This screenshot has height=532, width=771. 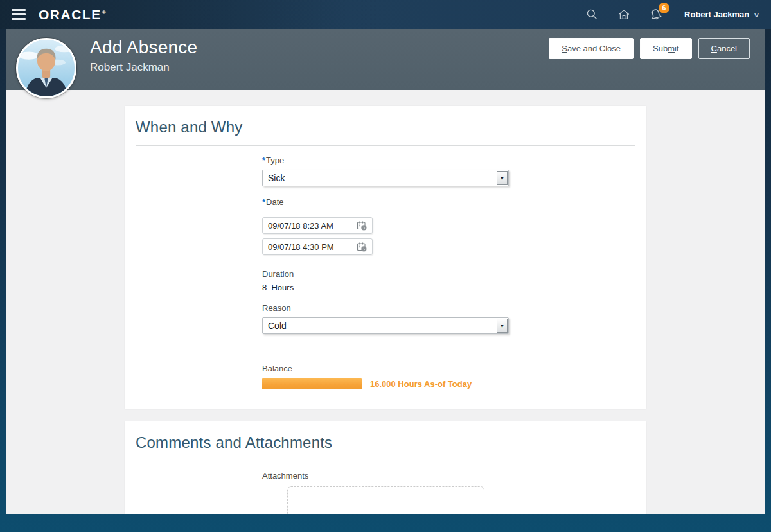 I want to click on user-menu: Robert Jackman ∨, so click(x=722, y=14).